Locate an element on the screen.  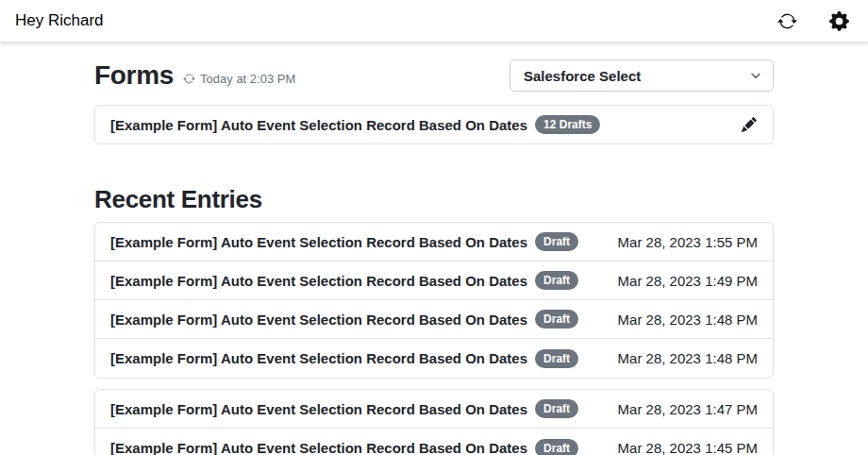
gear-icon is located at coordinates (840, 21).